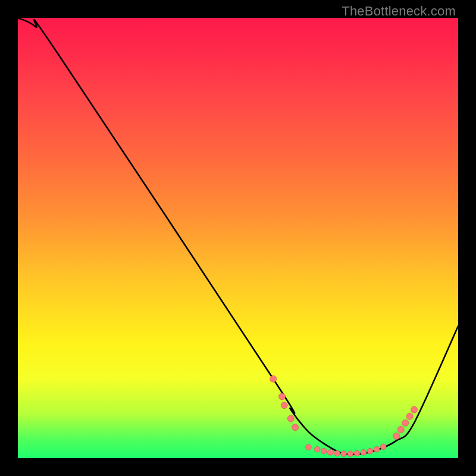  What do you see at coordinates (399, 11) in the screenshot?
I see `watermark-text: TheBottleneck.com` at bounding box center [399, 11].